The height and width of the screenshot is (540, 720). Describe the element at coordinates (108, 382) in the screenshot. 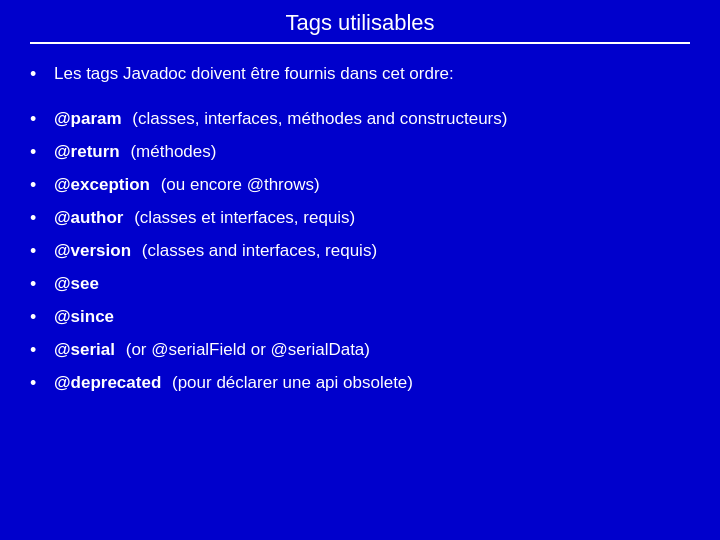

I see `tag-name: @deprecated` at that location.